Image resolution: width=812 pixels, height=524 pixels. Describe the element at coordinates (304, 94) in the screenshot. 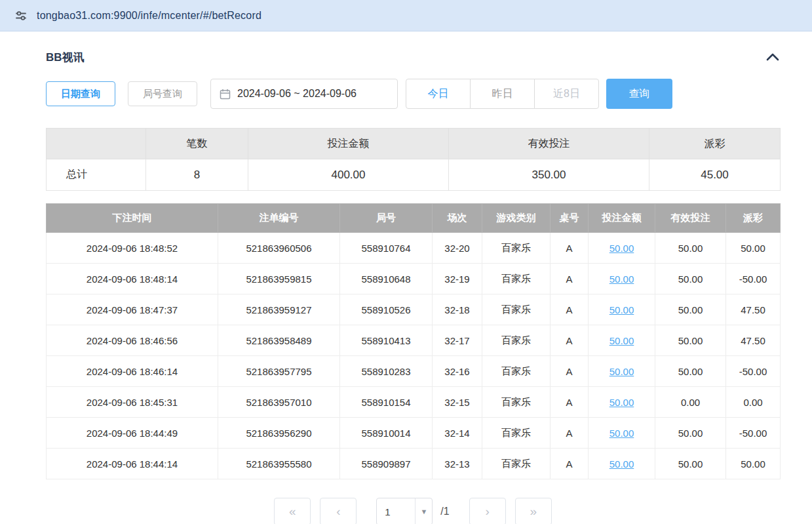

I see `date-range-picker: 2024-09-06 ~ 2024-09-06` at that location.